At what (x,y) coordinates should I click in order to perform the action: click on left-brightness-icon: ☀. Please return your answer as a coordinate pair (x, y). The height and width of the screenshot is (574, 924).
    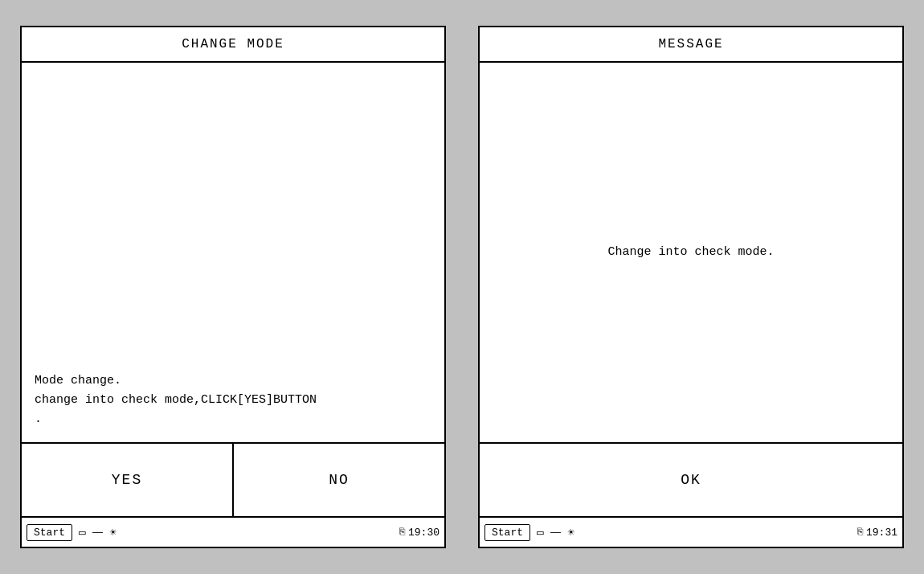
    Looking at the image, I should click on (112, 532).